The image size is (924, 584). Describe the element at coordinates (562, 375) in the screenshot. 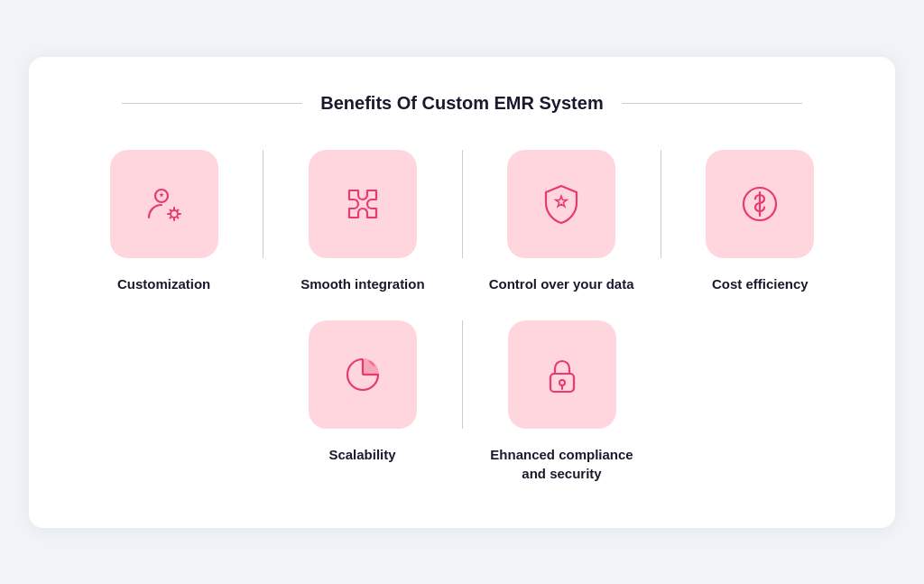

I see `lock-icon` at that location.